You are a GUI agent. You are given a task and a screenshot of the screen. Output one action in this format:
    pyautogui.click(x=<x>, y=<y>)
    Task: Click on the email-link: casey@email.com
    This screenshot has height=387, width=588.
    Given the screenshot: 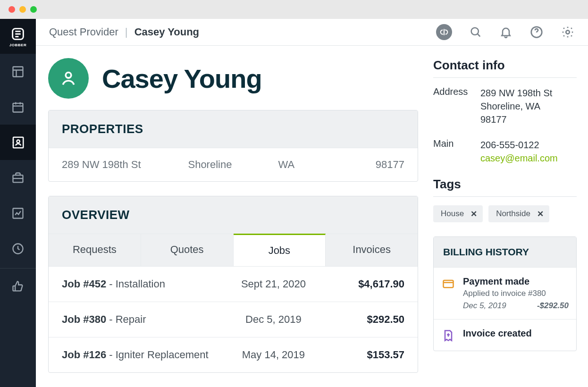 What is the action you would take?
    pyautogui.click(x=529, y=158)
    